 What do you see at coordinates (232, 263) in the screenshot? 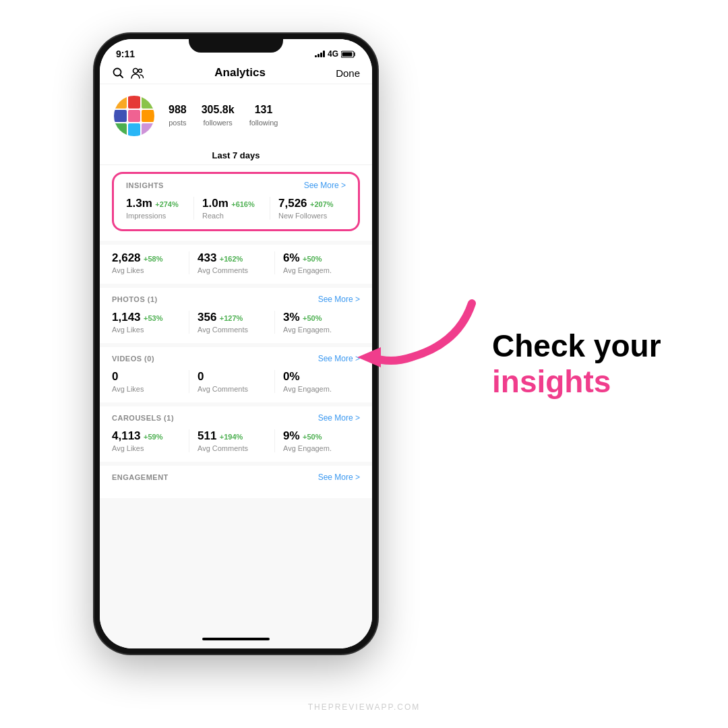
I see `avg-comments-metric: 433 +162% Avg Comments` at bounding box center [232, 263].